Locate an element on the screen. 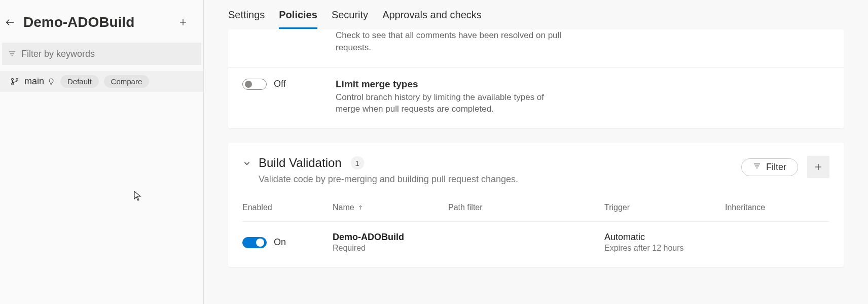  filter-keywords-box is located at coordinates (101, 54).